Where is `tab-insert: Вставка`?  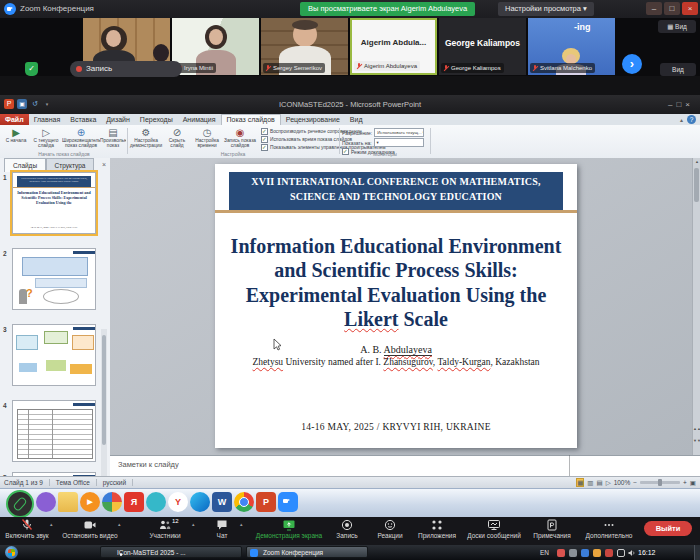 tab-insert: Вставка is located at coordinates (83, 120).